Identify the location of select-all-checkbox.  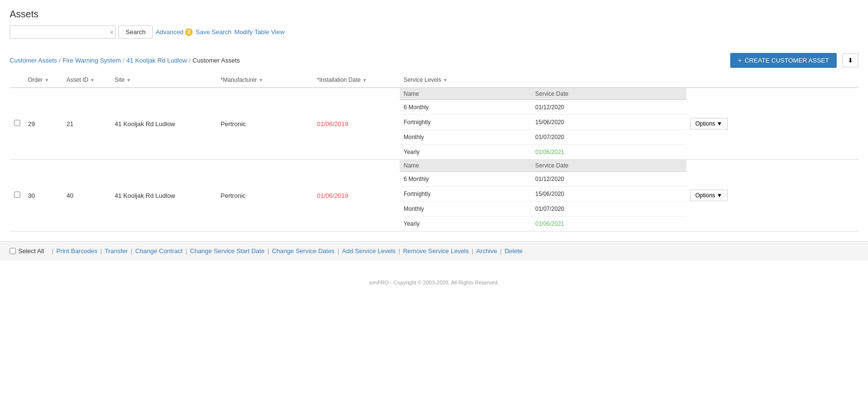
(13, 251).